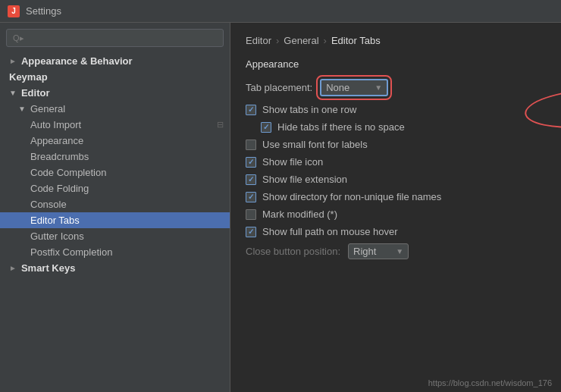  Describe the element at coordinates (115, 205) in the screenshot. I see `sidebar-item-console: Console` at that location.